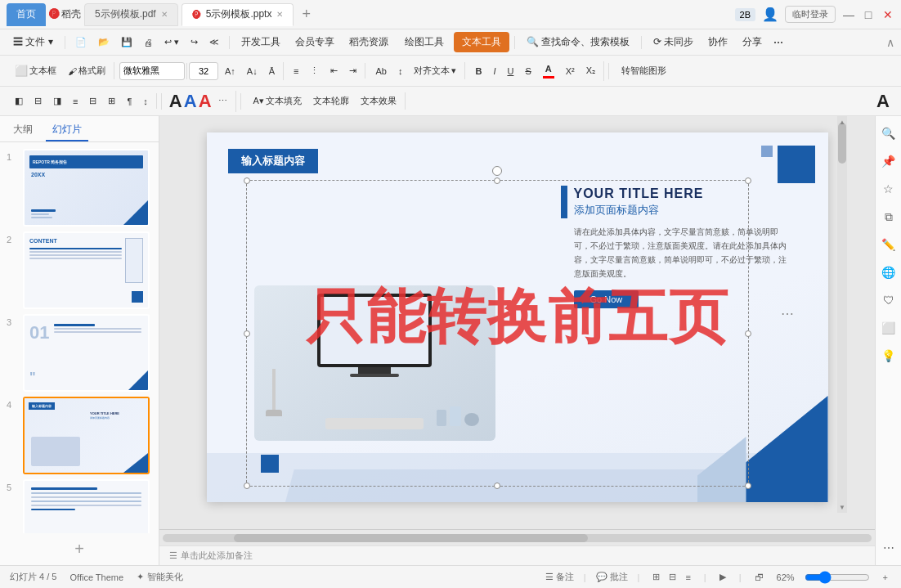 The width and height of the screenshot is (901, 588). Describe the element at coordinates (195, 43) in the screenshot. I see `redo-btn: ↪` at that location.